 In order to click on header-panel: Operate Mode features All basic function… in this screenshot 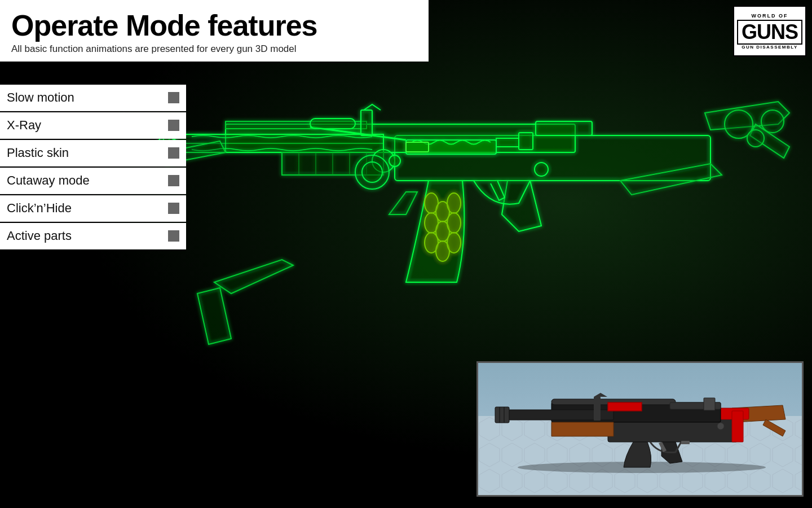, I will do `click(214, 30)`.